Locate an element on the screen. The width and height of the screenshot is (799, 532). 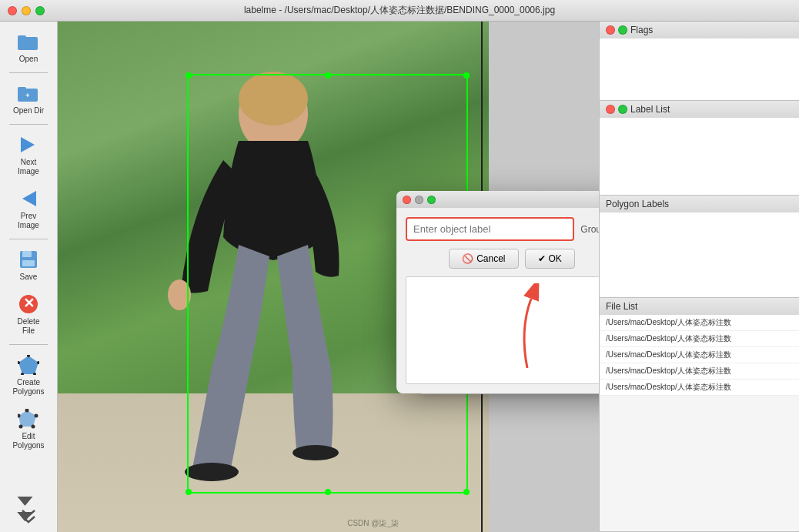
edit-polygons-icon is located at coordinates (28, 419).